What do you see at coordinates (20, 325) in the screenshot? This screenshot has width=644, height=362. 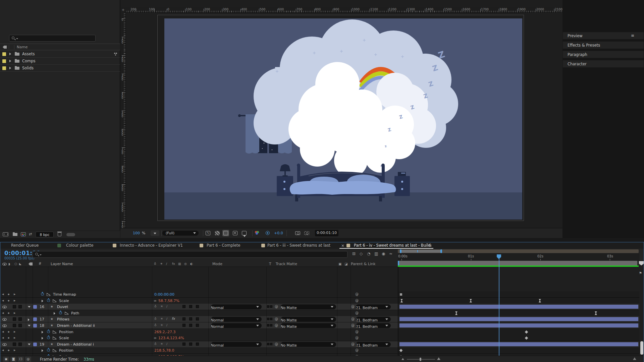 I see `lock-toggle` at bounding box center [20, 325].